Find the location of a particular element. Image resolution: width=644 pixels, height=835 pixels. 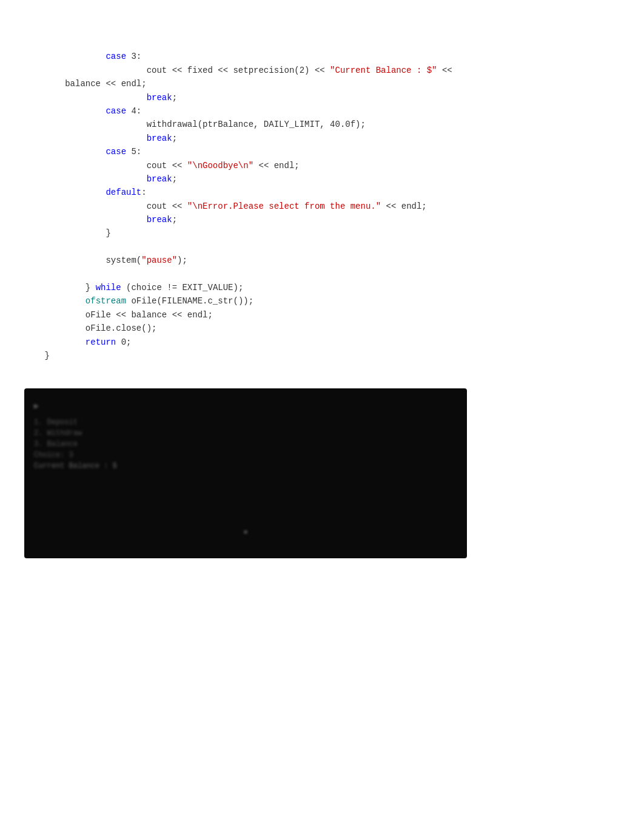

indent-balance: balance << endl; is located at coordinates (96, 84).